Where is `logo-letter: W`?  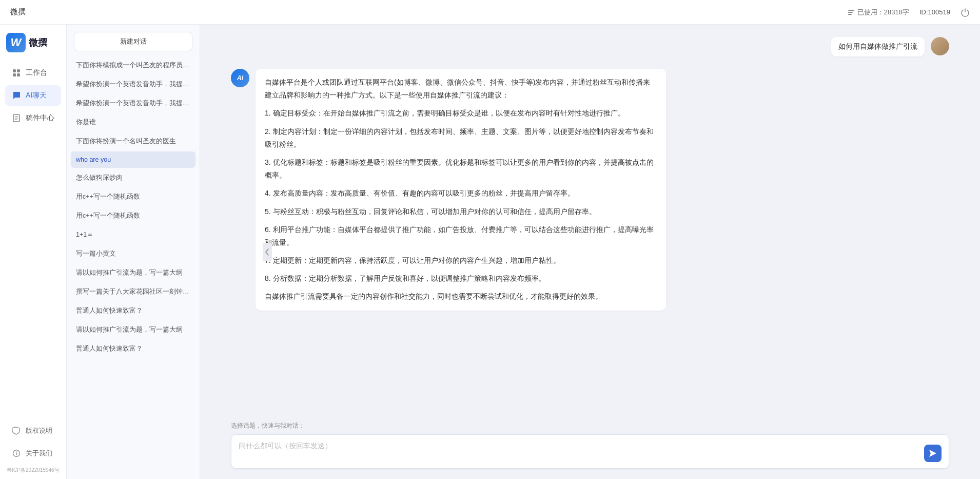 logo-letter: W is located at coordinates (16, 43).